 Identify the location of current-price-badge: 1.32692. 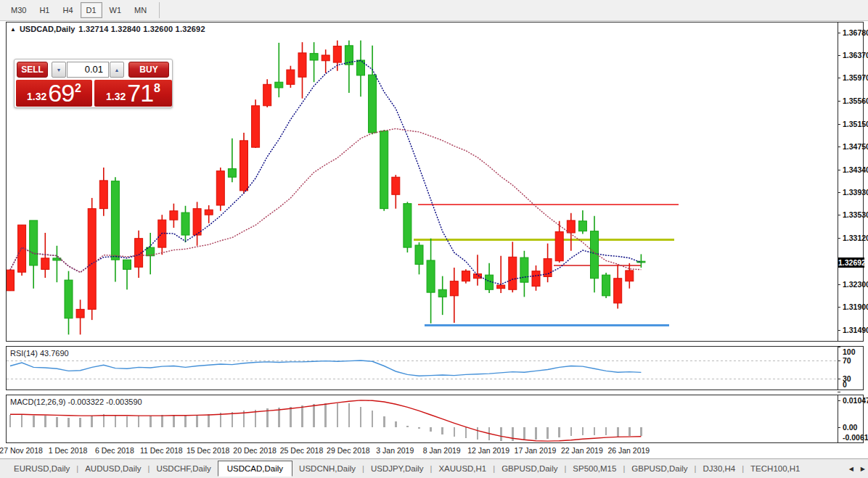
(851, 263).